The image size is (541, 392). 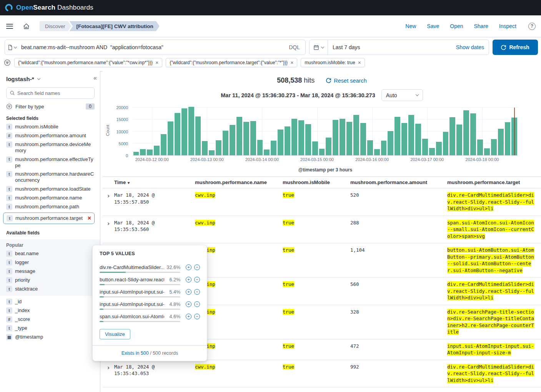 What do you see at coordinates (231, 63) in the screenshot?
I see `filter-pill: {"wildcard":{"mushroom.performance.targe…` at bounding box center [231, 63].